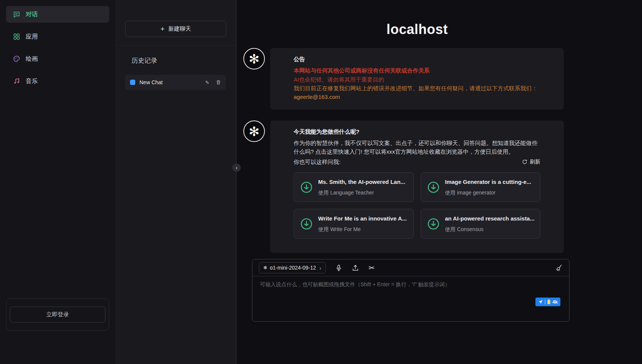  What do you see at coordinates (207, 82) in the screenshot?
I see `edit-icon: ✎` at bounding box center [207, 82].